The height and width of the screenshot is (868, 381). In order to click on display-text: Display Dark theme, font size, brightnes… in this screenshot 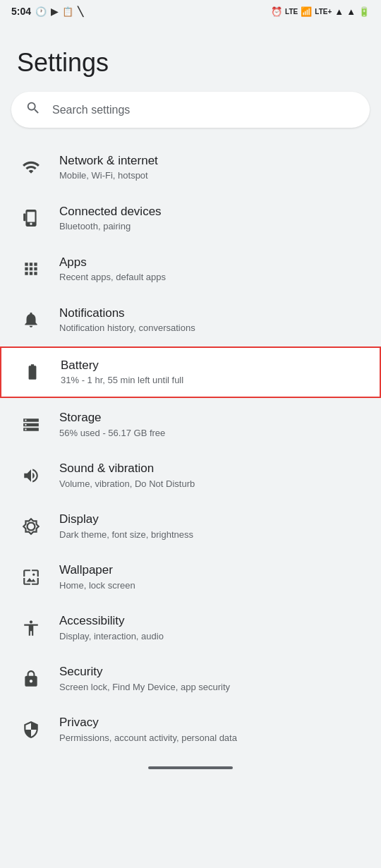, I will do `click(126, 526)`.